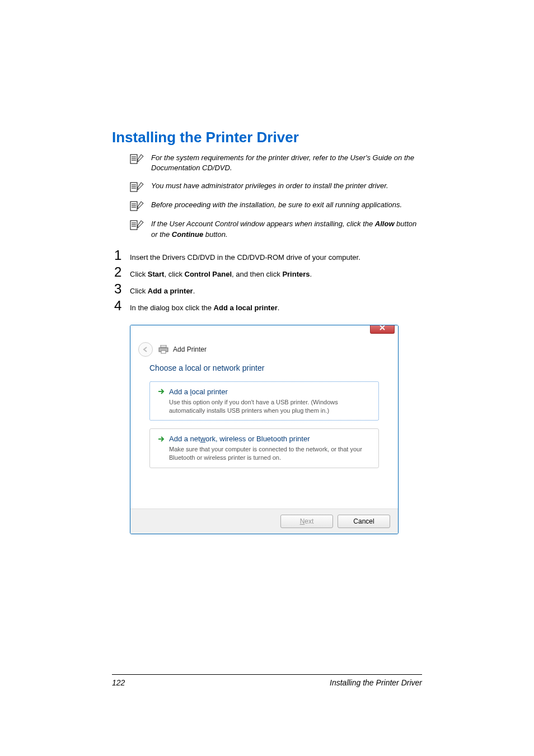  Describe the element at coordinates (287, 229) in the screenshot. I see `note-text: If the User Account Control window appea…` at that location.